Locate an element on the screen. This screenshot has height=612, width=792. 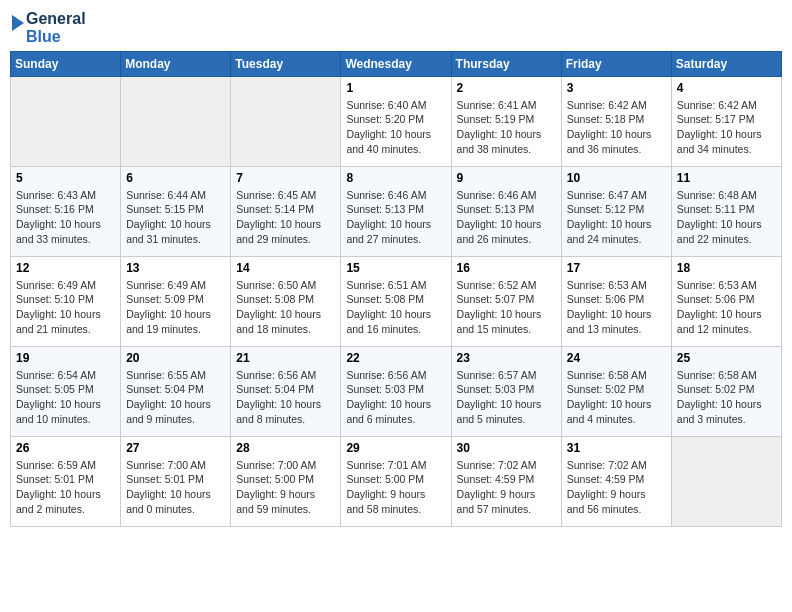
day-number: 29 is located at coordinates (396, 448).